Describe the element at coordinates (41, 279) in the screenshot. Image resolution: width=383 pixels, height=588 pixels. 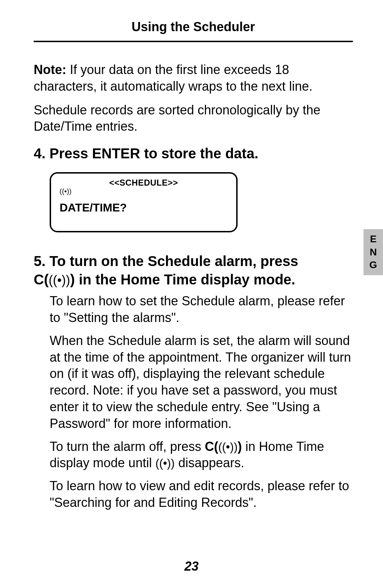
I see `step5-c-key: C(` at that location.